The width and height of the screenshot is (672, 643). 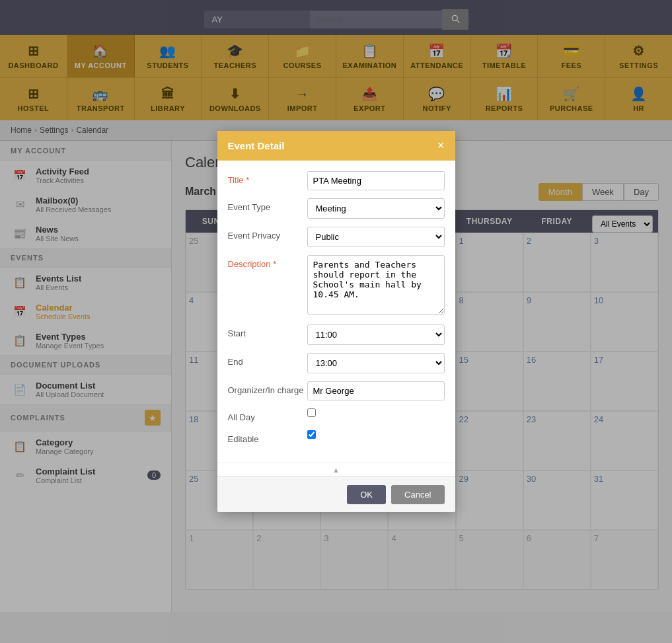 What do you see at coordinates (268, 359) in the screenshot?
I see `end-label: End` at bounding box center [268, 359].